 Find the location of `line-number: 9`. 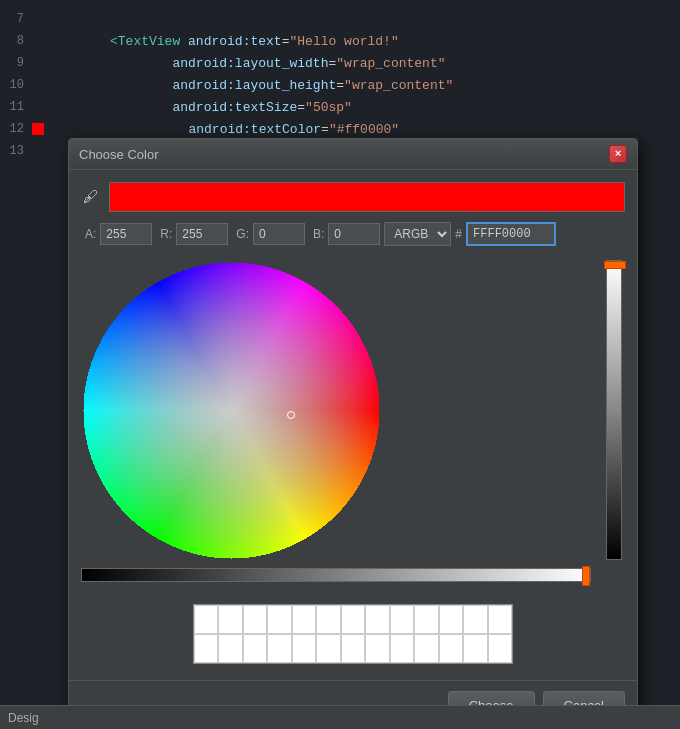

line-number: 9 is located at coordinates (18, 63).